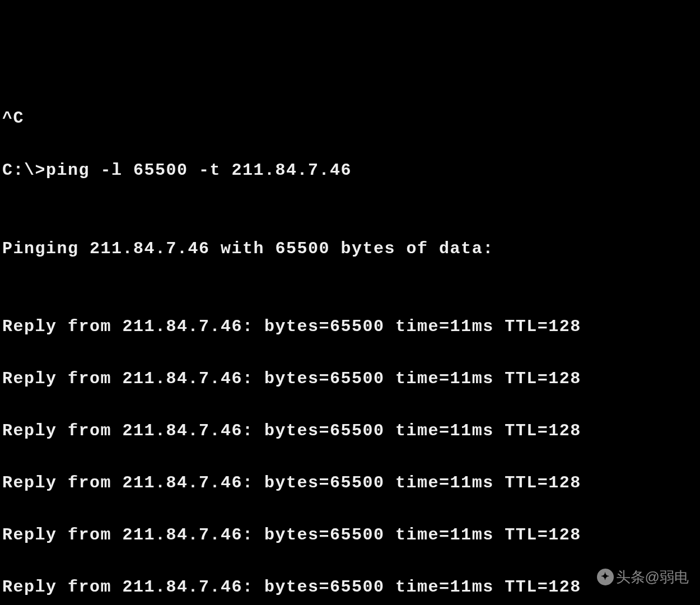 Image resolution: width=700 pixels, height=605 pixels. What do you see at coordinates (350, 170) in the screenshot?
I see `command-prompt-line: C:\>ping -l 65500 -t 211.84.7.46` at bounding box center [350, 170].